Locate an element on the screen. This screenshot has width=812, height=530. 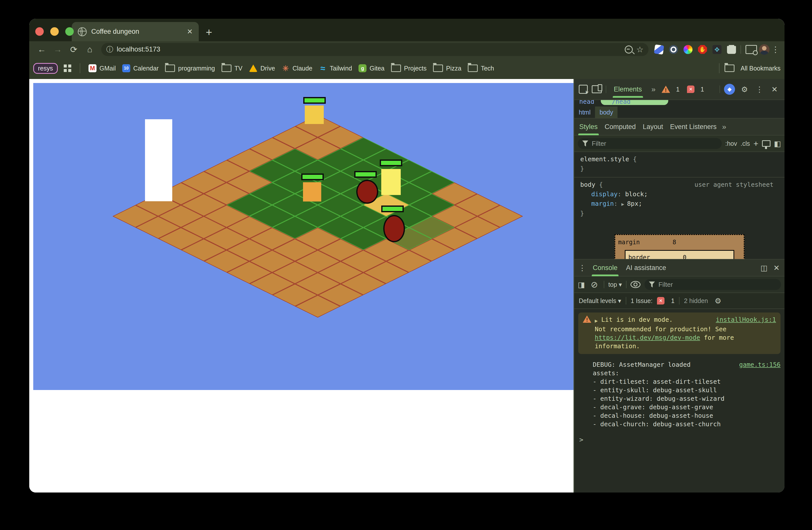
bookmark-item: Projects is located at coordinates (409, 68).